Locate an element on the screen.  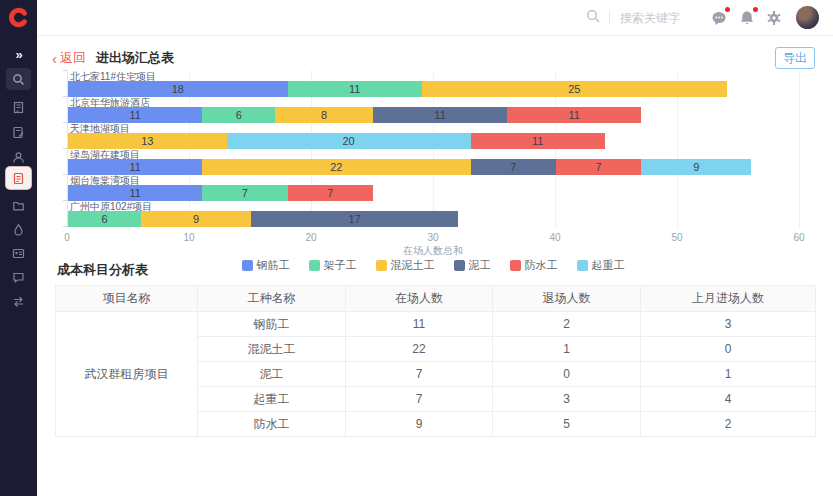
table-cell: 钢筋工 is located at coordinates (272, 324).